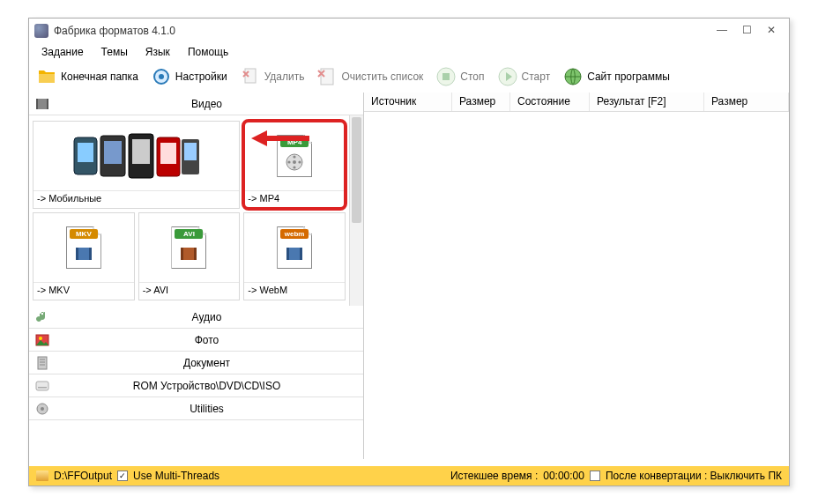 The image size is (818, 504). What do you see at coordinates (136, 165) in the screenshot?
I see `format-mobile: -> Мобильные` at bounding box center [136, 165].